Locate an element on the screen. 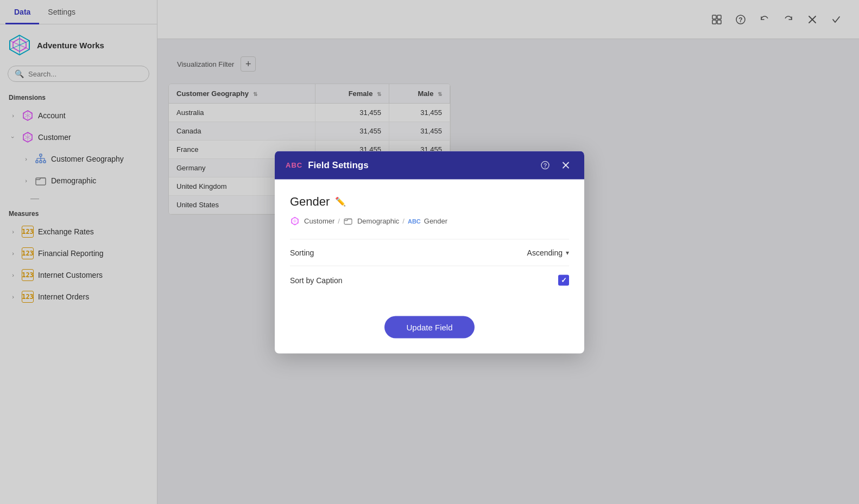 This screenshot has height=504, width=859. dialog-footer: Update Field is located at coordinates (430, 329).